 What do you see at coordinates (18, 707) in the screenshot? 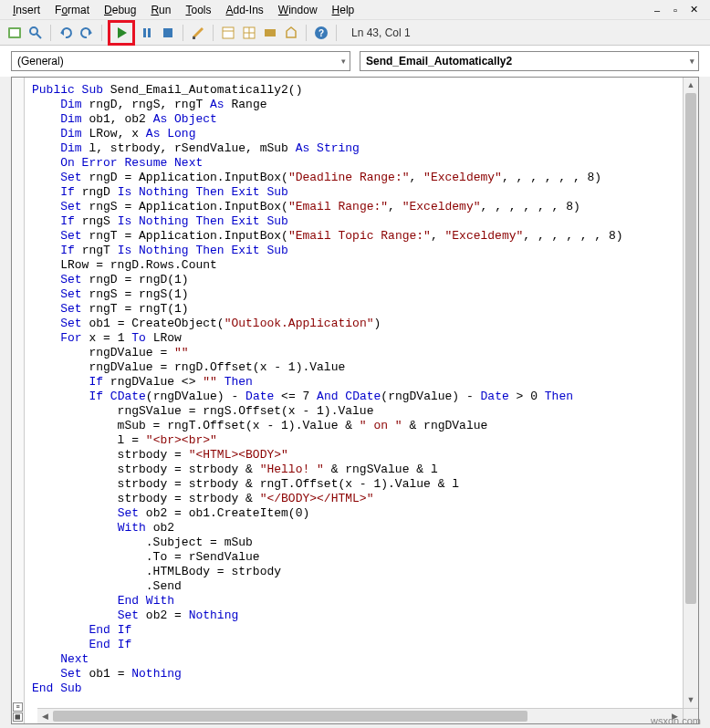
I see `procedure-view-icon: ≡` at bounding box center [18, 707].